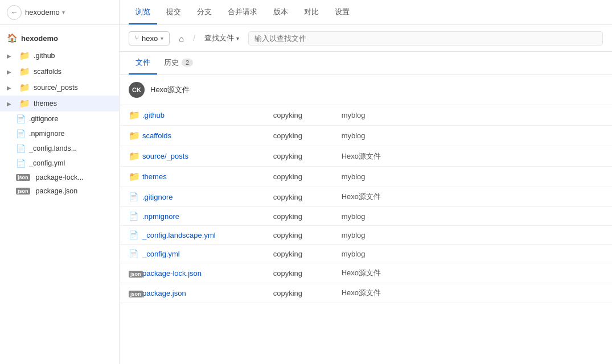 This screenshot has width=612, height=364. What do you see at coordinates (43, 119) in the screenshot?
I see `sidebar-item-label: .gitignore` at bounding box center [43, 119].